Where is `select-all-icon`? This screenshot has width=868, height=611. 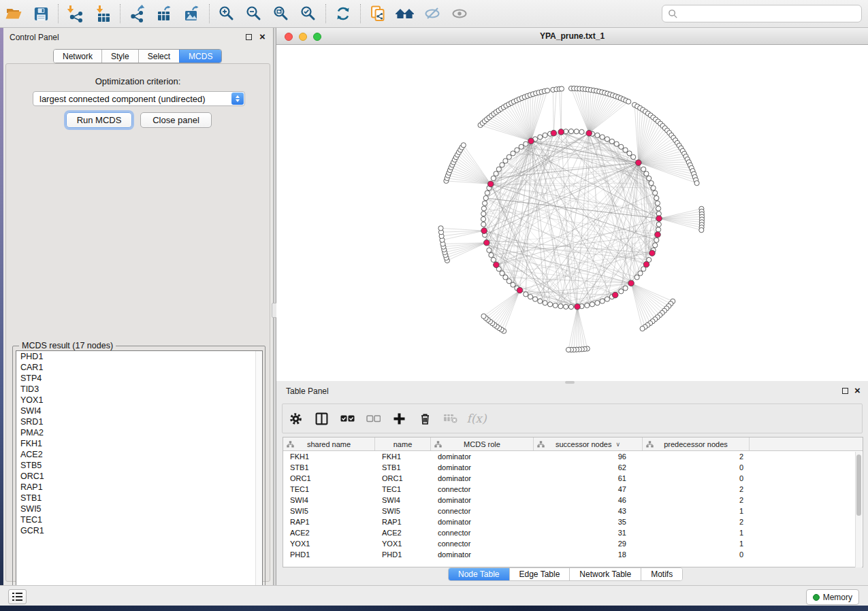
select-all-icon is located at coordinates (347, 418).